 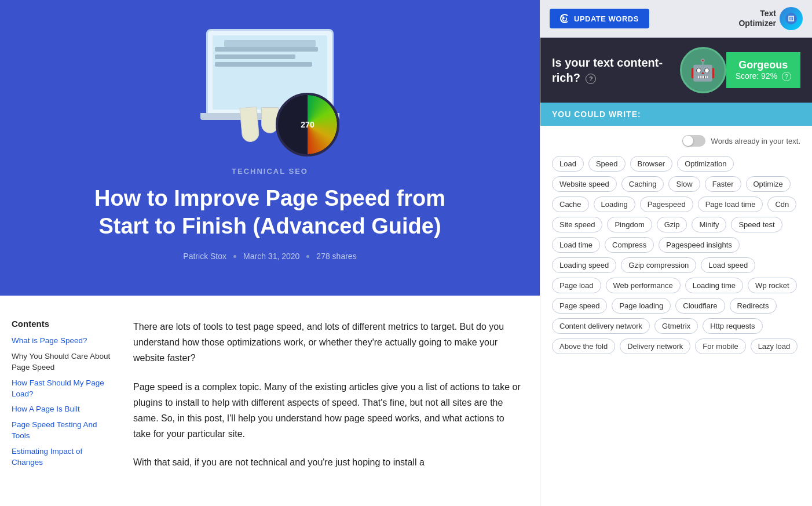 What do you see at coordinates (64, 431) in the screenshot?
I see `toc-item-5: Page Speed Testing And Tools` at bounding box center [64, 431].